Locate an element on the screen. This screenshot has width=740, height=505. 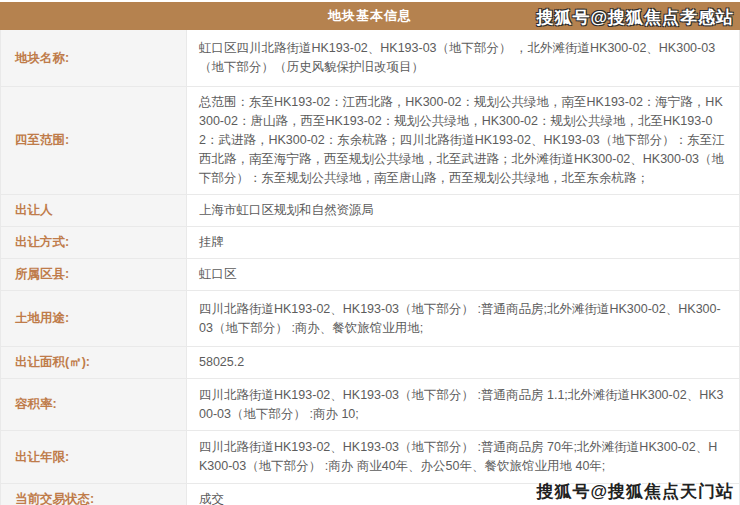
table-row-transferor: 出让人 上海市虹口区规划和自然资源局 is located at coordinates (370, 211).